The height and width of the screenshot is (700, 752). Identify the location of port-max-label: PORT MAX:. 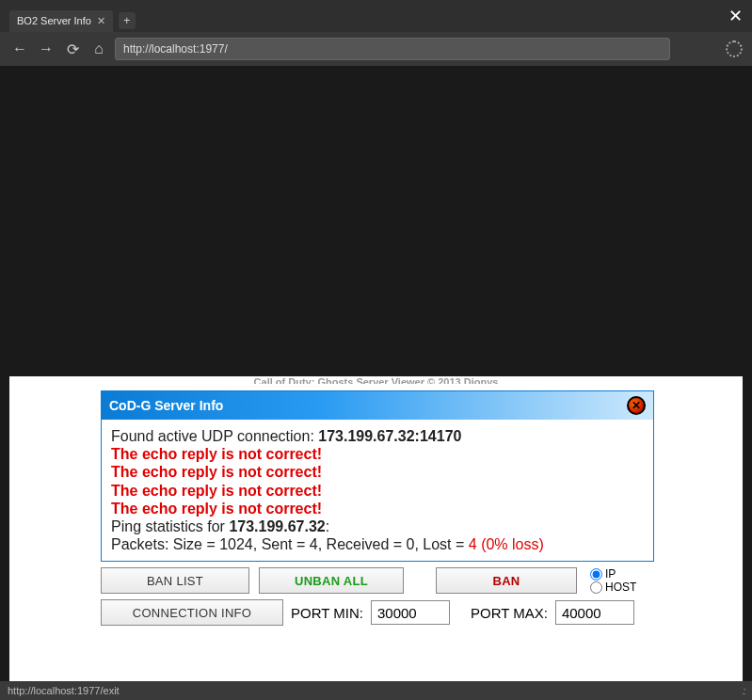
(509, 613).